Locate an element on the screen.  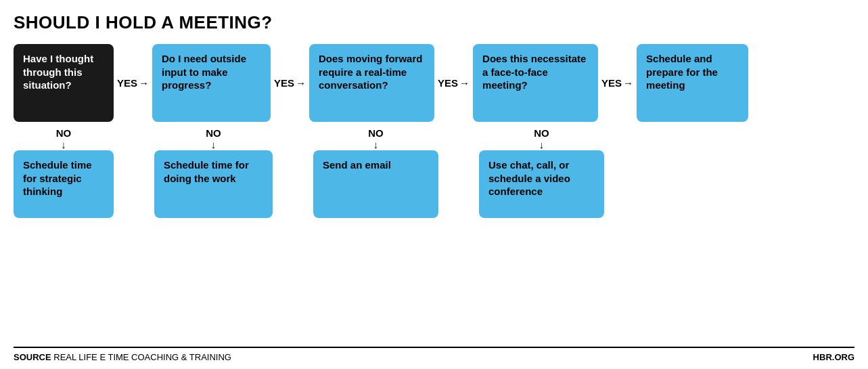
yes-label-2: YES is located at coordinates (284, 83).